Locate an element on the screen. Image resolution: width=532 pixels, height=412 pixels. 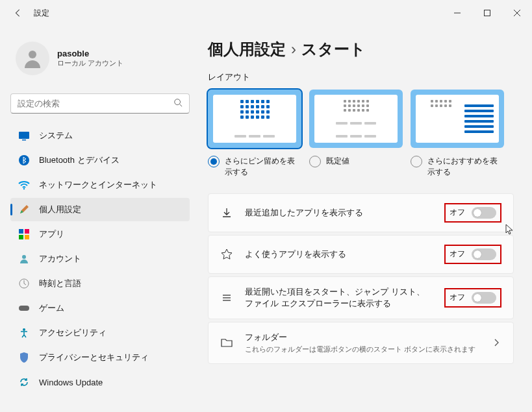
profile-name: pasoble is located at coordinates (90, 53).